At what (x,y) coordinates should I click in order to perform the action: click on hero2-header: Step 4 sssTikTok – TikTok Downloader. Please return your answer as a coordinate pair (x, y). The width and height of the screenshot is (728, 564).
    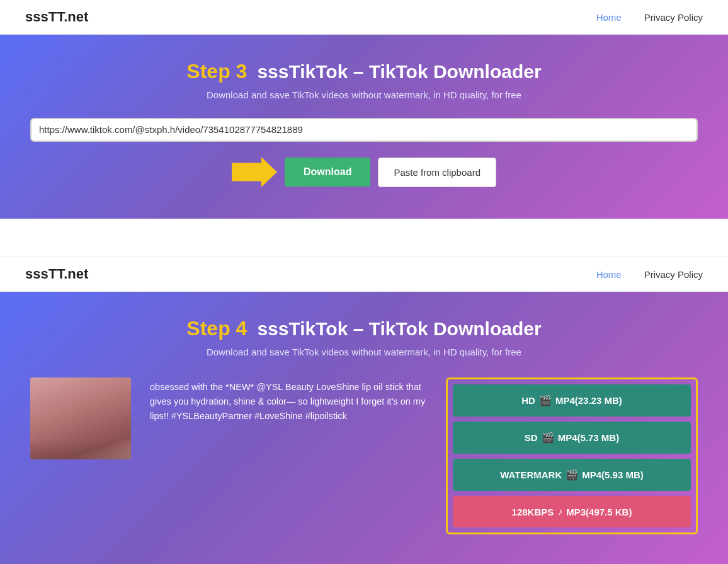
    Looking at the image, I should click on (364, 329).